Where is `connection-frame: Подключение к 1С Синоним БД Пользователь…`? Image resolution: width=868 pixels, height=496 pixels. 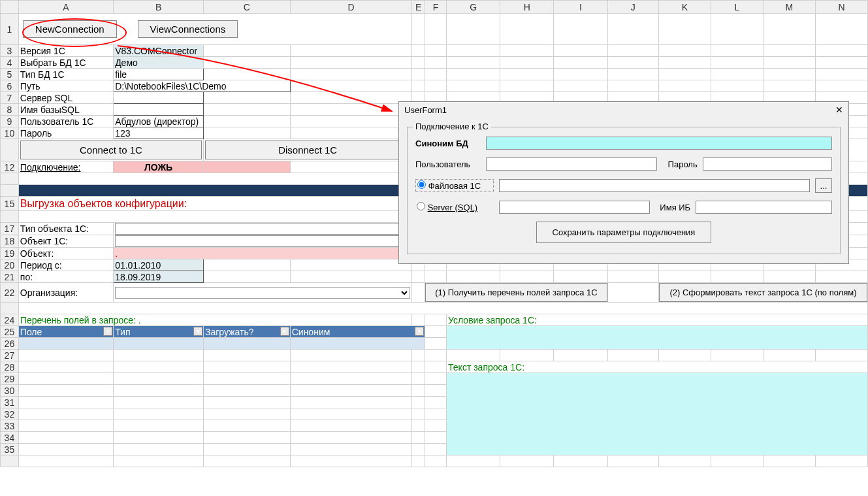 connection-frame: Подключение к 1С Синоним БД Пользователь… is located at coordinates (624, 191).